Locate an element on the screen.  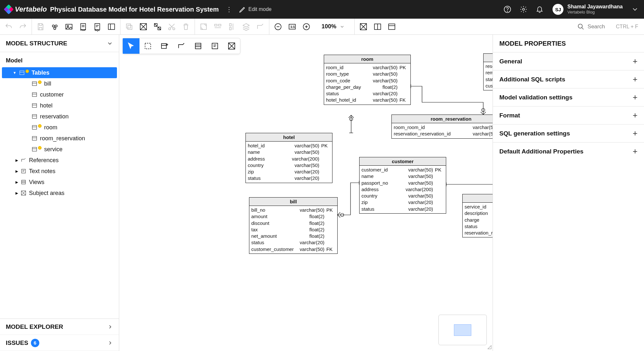
route-button is located at coordinates (260, 27).